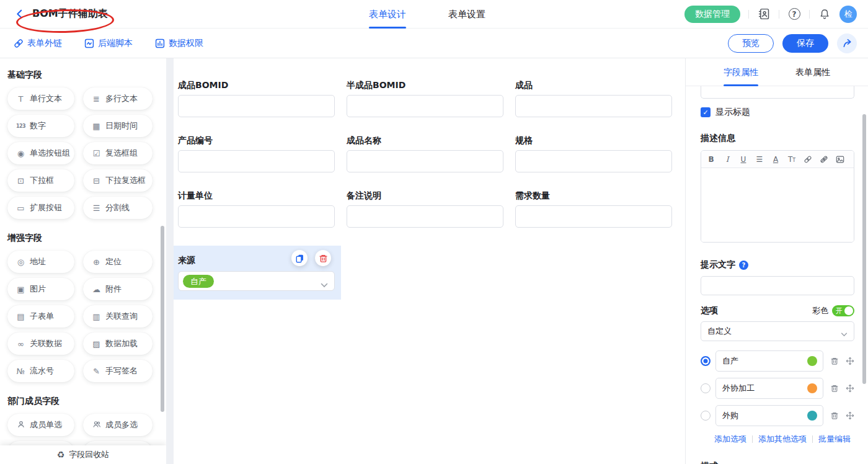 This screenshot has height=464, width=868. What do you see at coordinates (41, 126) in the screenshot?
I see `field-pill-number: 123数字` at bounding box center [41, 126].